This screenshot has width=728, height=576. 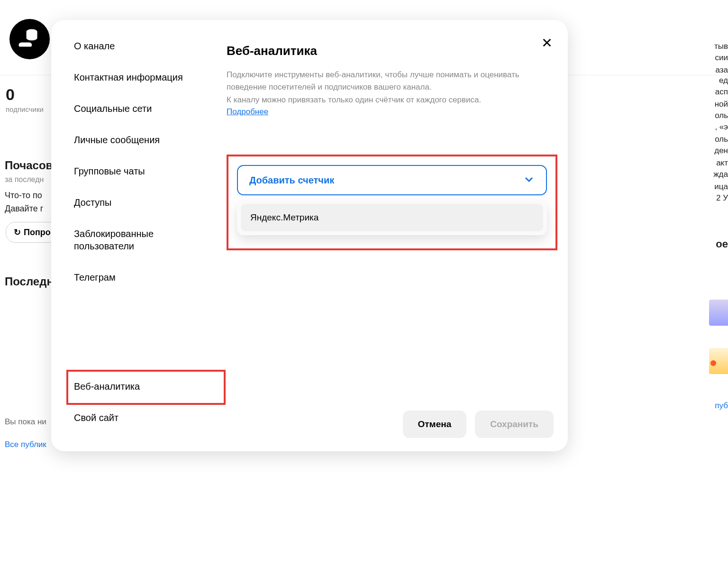 What do you see at coordinates (24, 195) in the screenshot?
I see `empty-text-1: Что-то по` at bounding box center [24, 195].